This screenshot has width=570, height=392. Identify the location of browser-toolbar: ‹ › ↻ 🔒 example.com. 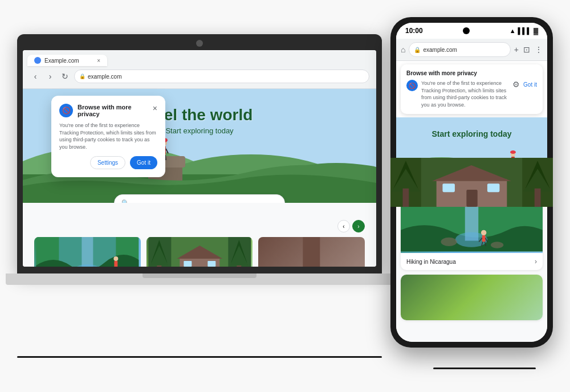
(199, 78).